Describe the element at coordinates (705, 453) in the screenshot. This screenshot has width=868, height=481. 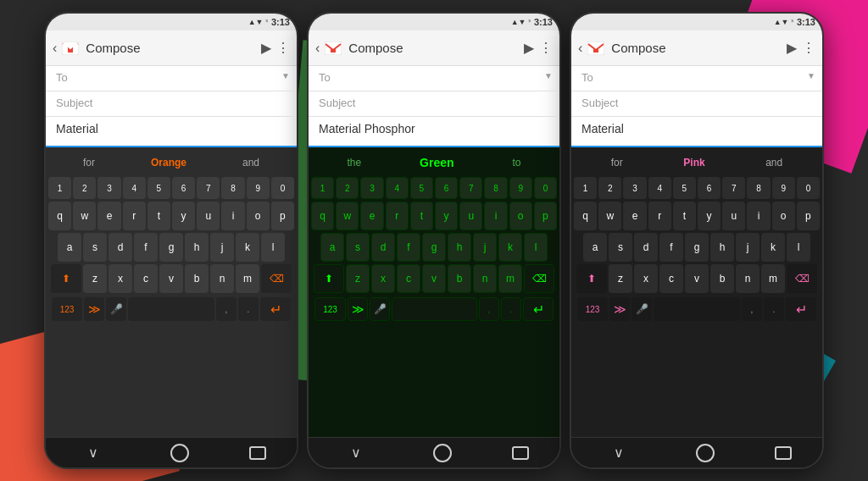
I see `home-nav-pink` at that location.